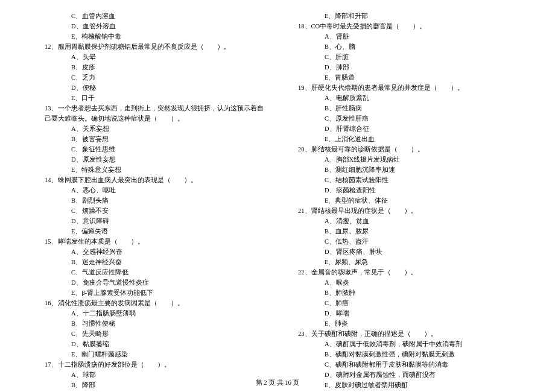  What do you see at coordinates (151, 47) in the screenshot?
I see `left-question-stem: 12、服用胃黏膜保护剂硫糖铝后最常见的不良反应是（ ）。` at bounding box center [151, 47].